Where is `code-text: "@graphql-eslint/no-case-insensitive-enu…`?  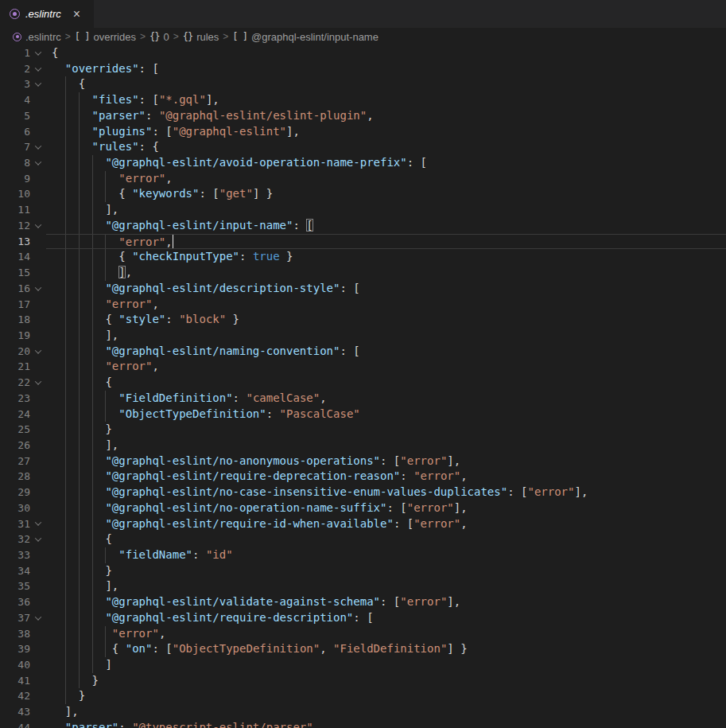 code-text: "@graphql-eslint/no-case-insensitive-enu… is located at coordinates (386, 492).